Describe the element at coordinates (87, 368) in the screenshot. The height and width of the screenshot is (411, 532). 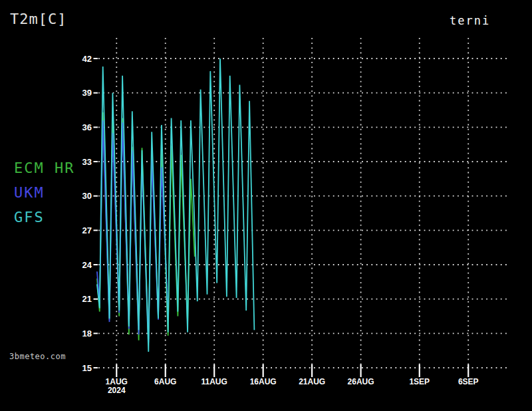
I see `svg-text: 15` at that location.